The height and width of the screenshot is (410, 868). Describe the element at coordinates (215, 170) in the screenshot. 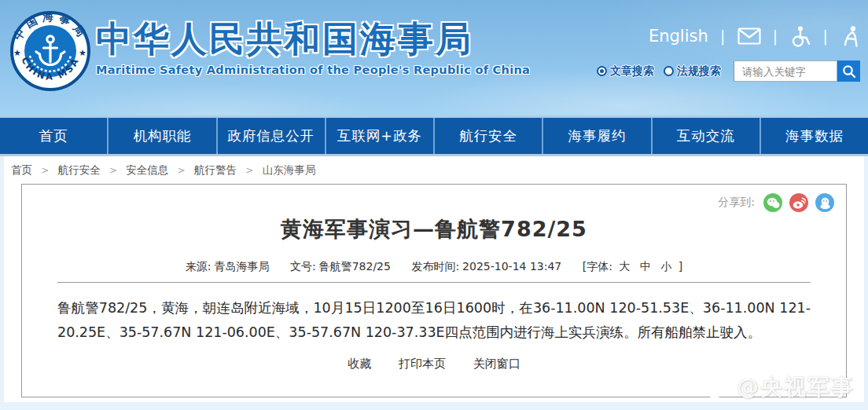

I see `breadcrumb-nav-warnings: 航行警告` at that location.